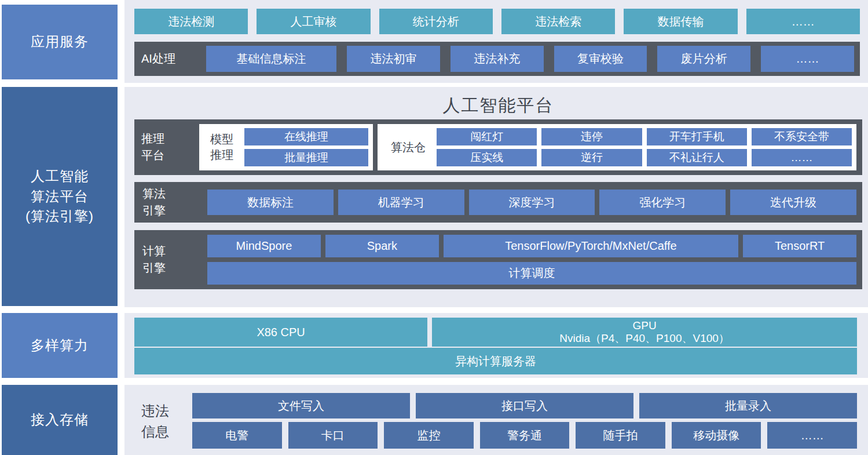 This screenshot has width=868, height=455. What do you see at coordinates (532, 202) in the screenshot?
I see `engine-block: 深度学习` at bounding box center [532, 202].